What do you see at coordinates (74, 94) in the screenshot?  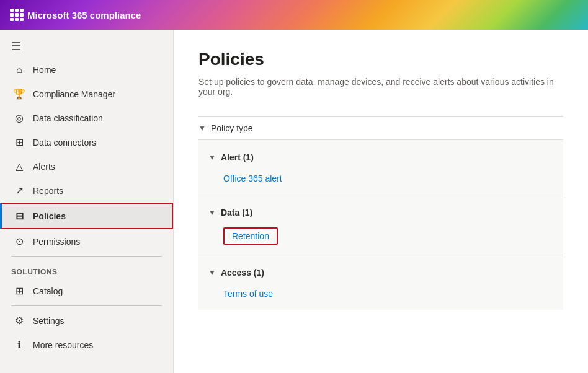 I see `sidebar-item-compliance-manager-label: Compliance Manager` at bounding box center [74, 94].